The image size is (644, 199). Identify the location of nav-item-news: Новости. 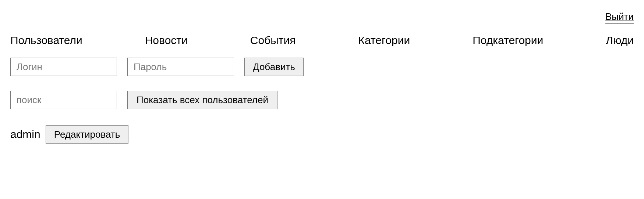
(166, 40).